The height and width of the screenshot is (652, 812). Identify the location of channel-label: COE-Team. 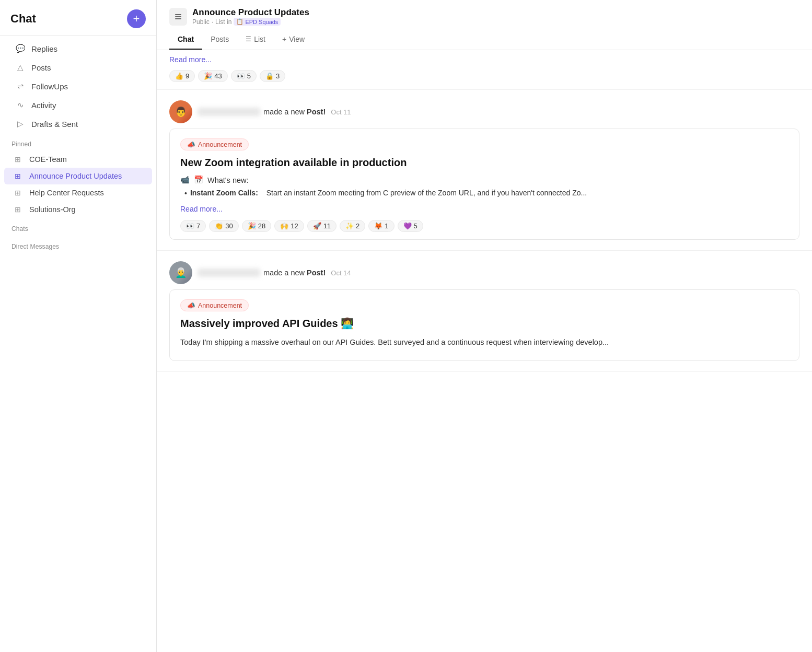
(48, 159).